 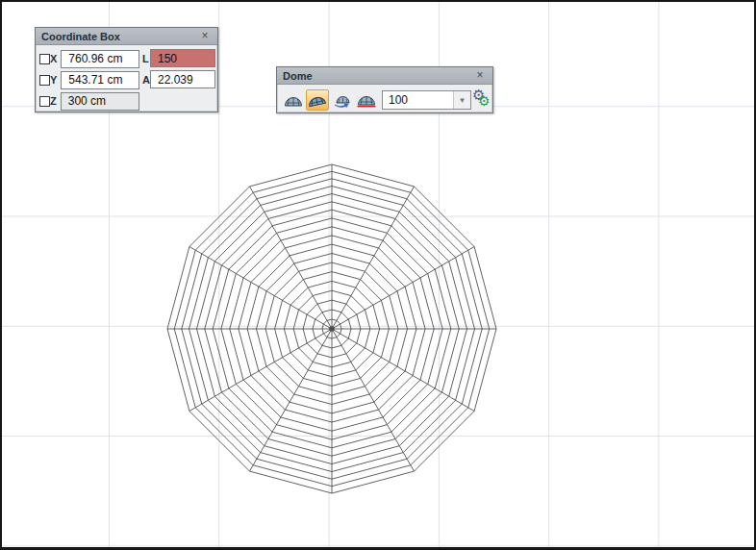 What do you see at coordinates (293, 100) in the screenshot?
I see `dome-solid-icon` at bounding box center [293, 100].